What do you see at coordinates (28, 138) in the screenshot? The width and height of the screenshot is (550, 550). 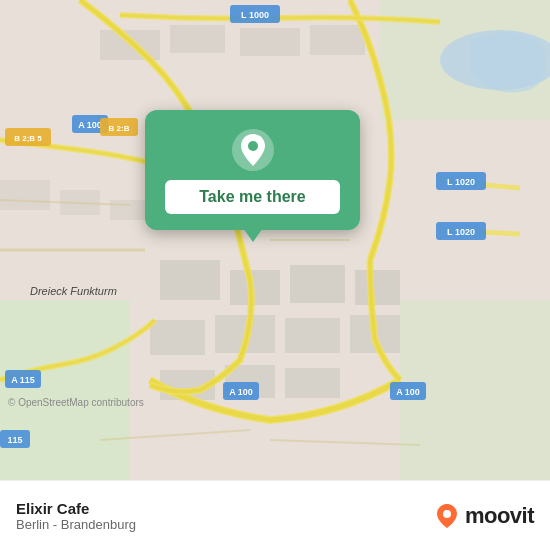 I see `svg-text: B 2;B 5` at bounding box center [28, 138].